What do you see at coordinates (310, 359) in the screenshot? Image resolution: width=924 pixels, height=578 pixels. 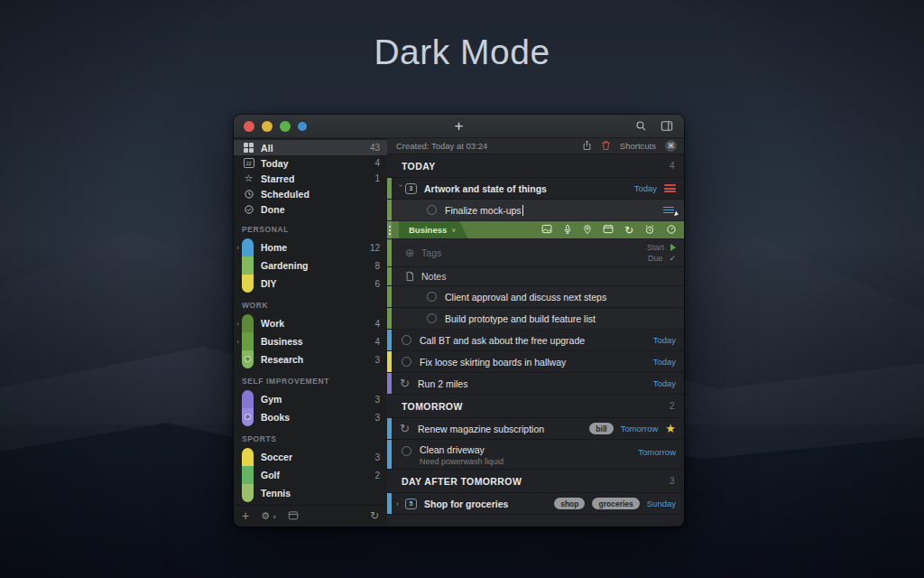 I see `sidebar-list-research: Research 3` at bounding box center [310, 359].